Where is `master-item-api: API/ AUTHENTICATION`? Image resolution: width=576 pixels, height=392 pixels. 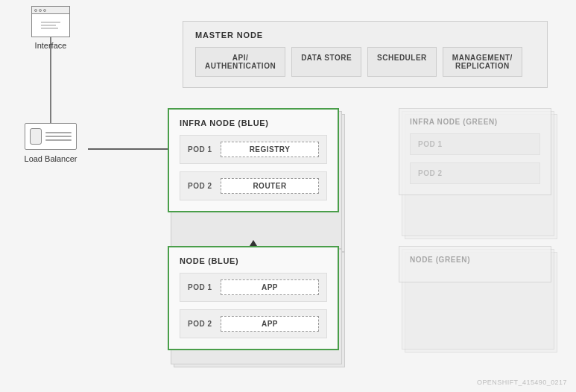 master-item-api: API/ AUTHENTICATION is located at coordinates (240, 62).